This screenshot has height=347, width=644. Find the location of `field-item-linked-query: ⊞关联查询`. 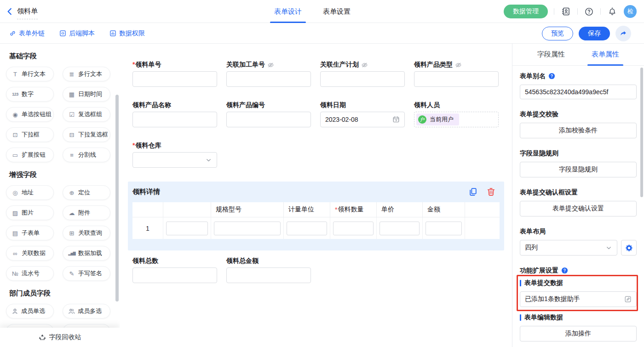

field-item-linked-query: ⊞关联查询 is located at coordinates (86, 233).